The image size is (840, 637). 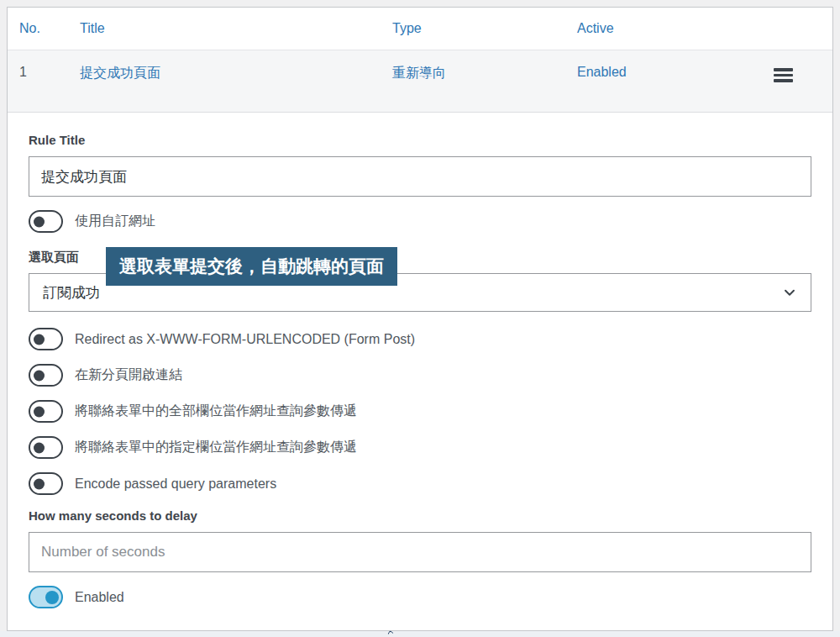 I want to click on encode-params-toggle-row: Encode passed query parameters, so click(x=420, y=484).